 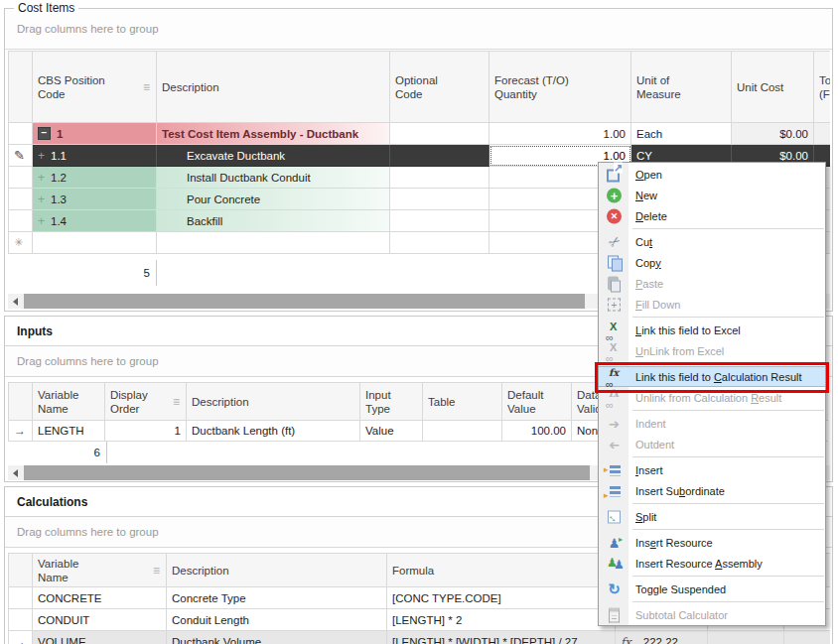 I want to click on paste-icon, so click(x=614, y=284).